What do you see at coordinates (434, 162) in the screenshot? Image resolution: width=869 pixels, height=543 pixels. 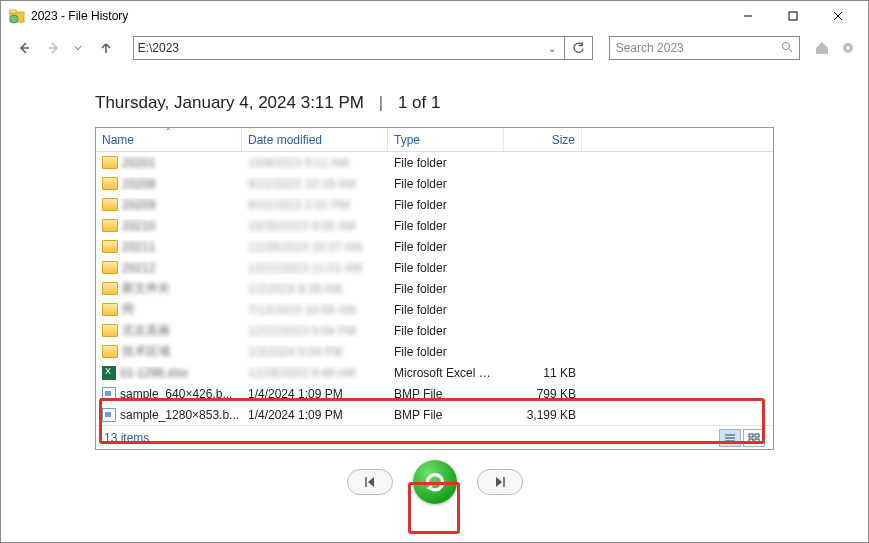 I see `table-row: 2020110/9/2023 9:11 AMFile folder` at bounding box center [434, 162].